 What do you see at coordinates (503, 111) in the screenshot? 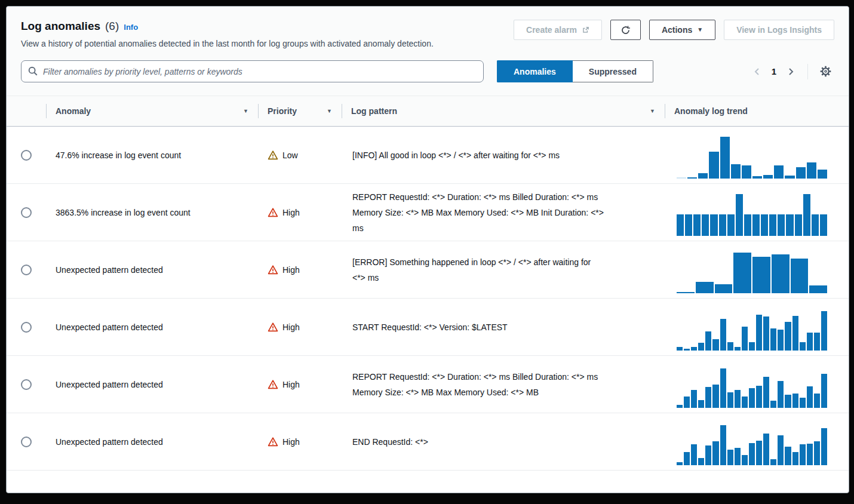
I see `column-header-log-pattern: Log pattern ▼` at bounding box center [503, 111].